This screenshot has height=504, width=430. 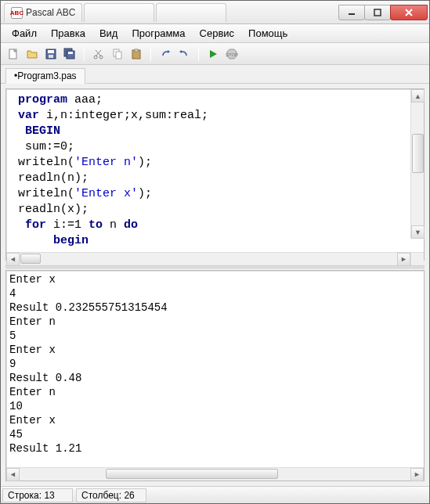 I want to click on copy-button, so click(x=117, y=54).